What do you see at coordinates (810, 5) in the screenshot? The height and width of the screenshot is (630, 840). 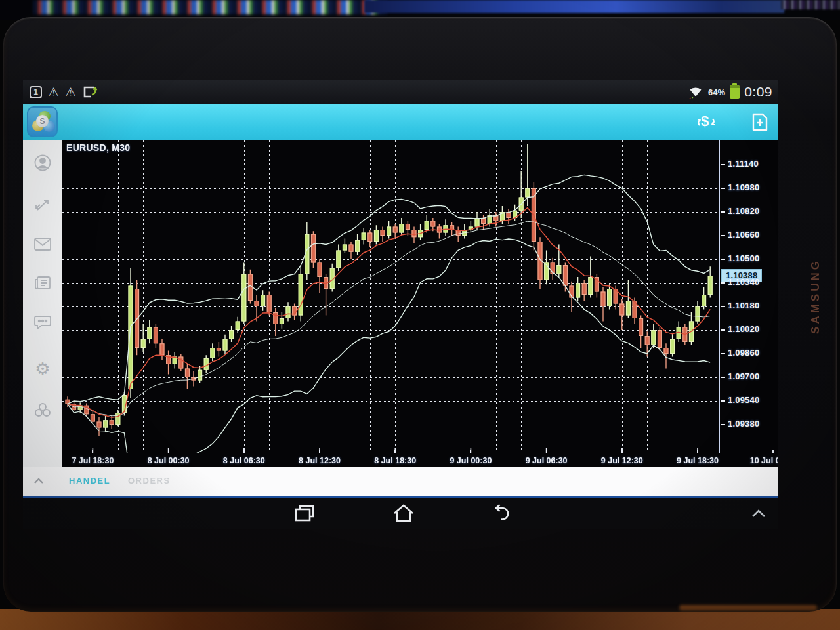 I see `background-monitor-dots` at bounding box center [810, 5].